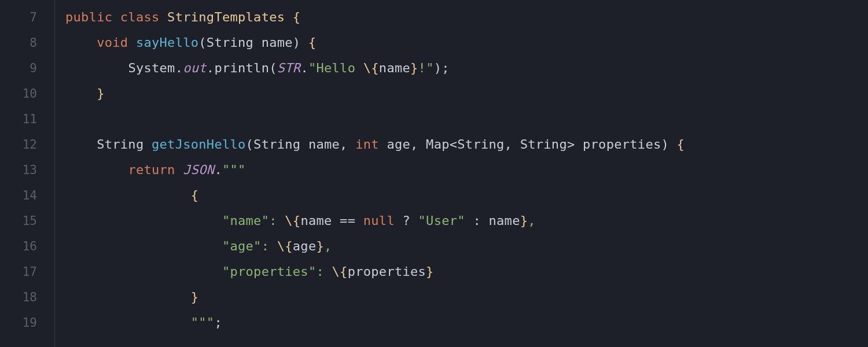 This screenshot has width=868, height=347. What do you see at coordinates (442, 68) in the screenshot?
I see `code-token: );` at bounding box center [442, 68].